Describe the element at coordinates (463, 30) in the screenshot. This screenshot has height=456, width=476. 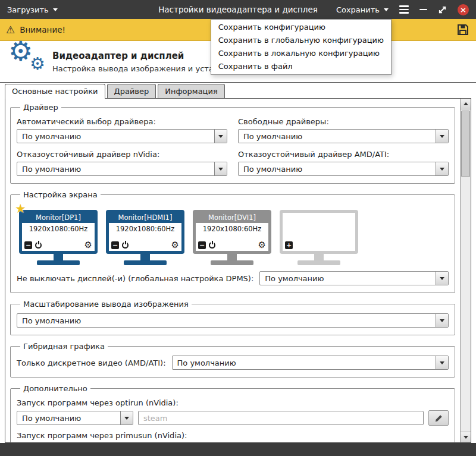
I see `save-settings-button` at that location.